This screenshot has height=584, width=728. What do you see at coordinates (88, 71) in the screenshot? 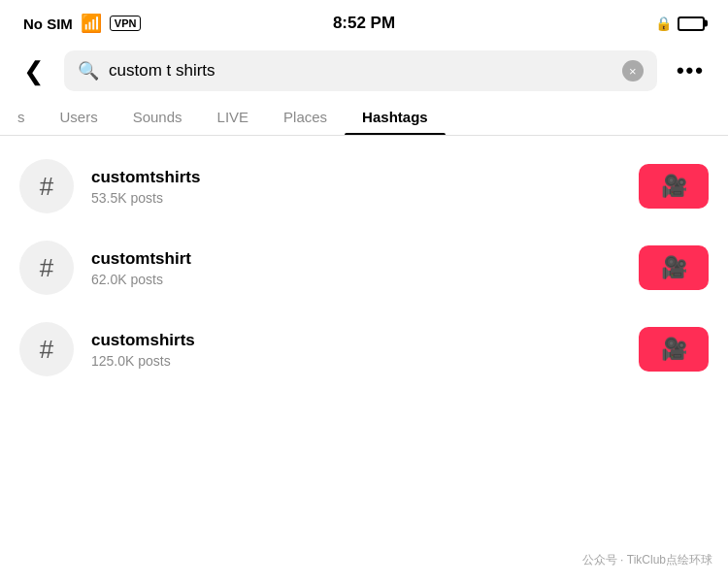
I see `search-icon: 🔍` at bounding box center [88, 71].